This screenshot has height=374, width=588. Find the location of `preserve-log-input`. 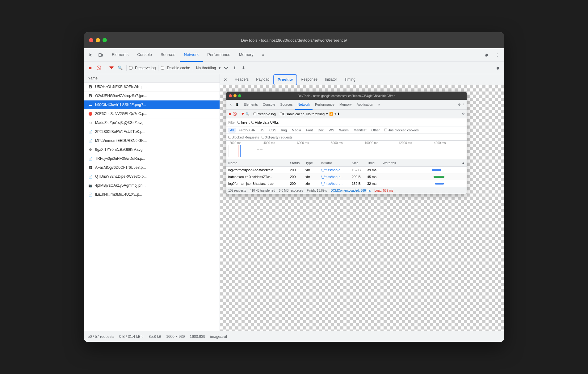

preserve-log-input is located at coordinates (131, 68).